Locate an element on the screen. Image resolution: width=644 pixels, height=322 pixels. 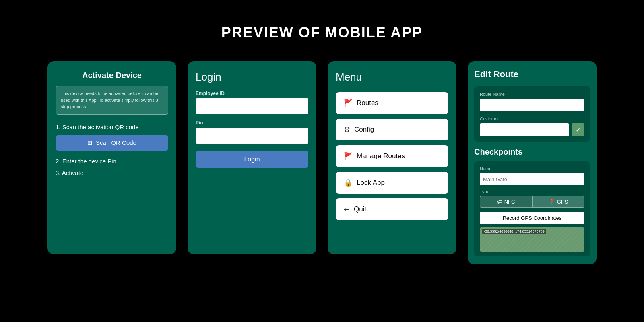
gps-button: 📍 GPS is located at coordinates (558, 202).